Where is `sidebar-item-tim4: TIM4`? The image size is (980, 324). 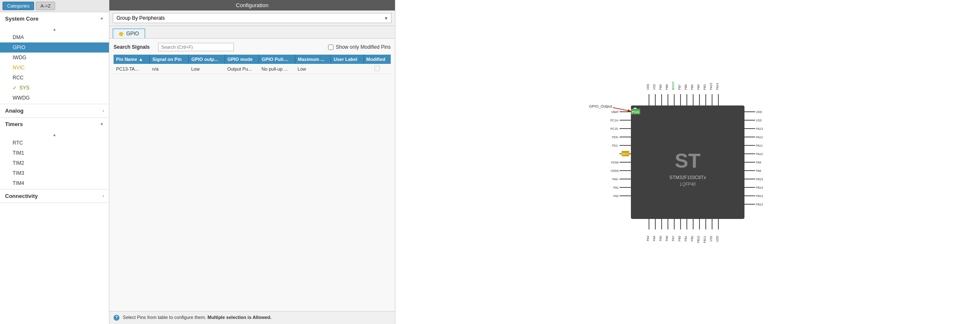
sidebar-item-tim4: TIM4 is located at coordinates (55, 183).